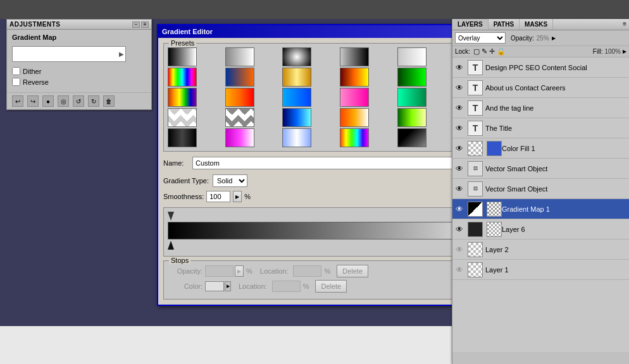 The image size is (629, 364). I want to click on circle-icon: ●, so click(48, 101).